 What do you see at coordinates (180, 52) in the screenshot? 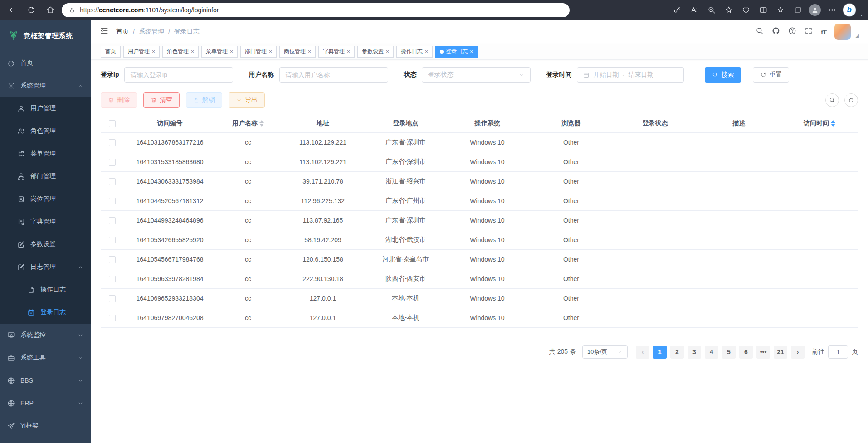
I see `tab-role-mgmt: 角色管理×` at bounding box center [180, 52].